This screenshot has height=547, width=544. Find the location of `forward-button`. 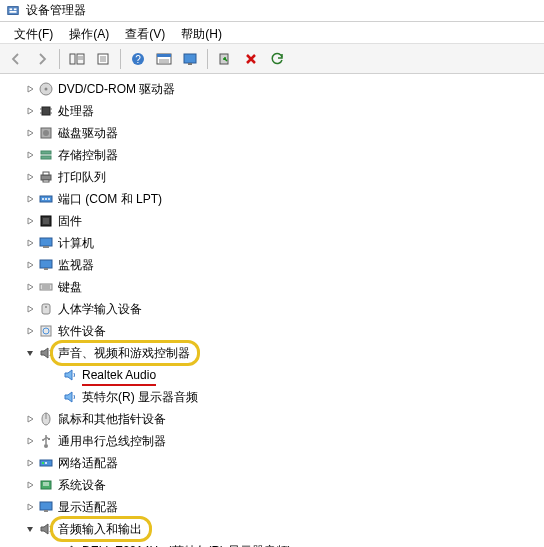

forward-button is located at coordinates (42, 59).